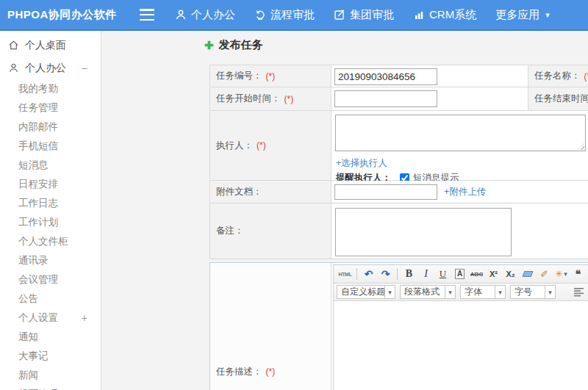 The image size is (588, 390). What do you see at coordinates (372, 15) in the screenshot?
I see `top-navigation: 个人办公 流程审批 集团审批 CRM系统 更多应用` at bounding box center [372, 15].